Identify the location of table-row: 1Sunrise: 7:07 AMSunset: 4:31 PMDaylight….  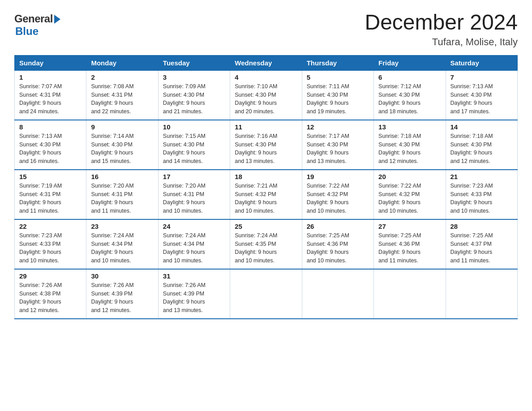
(51, 95).